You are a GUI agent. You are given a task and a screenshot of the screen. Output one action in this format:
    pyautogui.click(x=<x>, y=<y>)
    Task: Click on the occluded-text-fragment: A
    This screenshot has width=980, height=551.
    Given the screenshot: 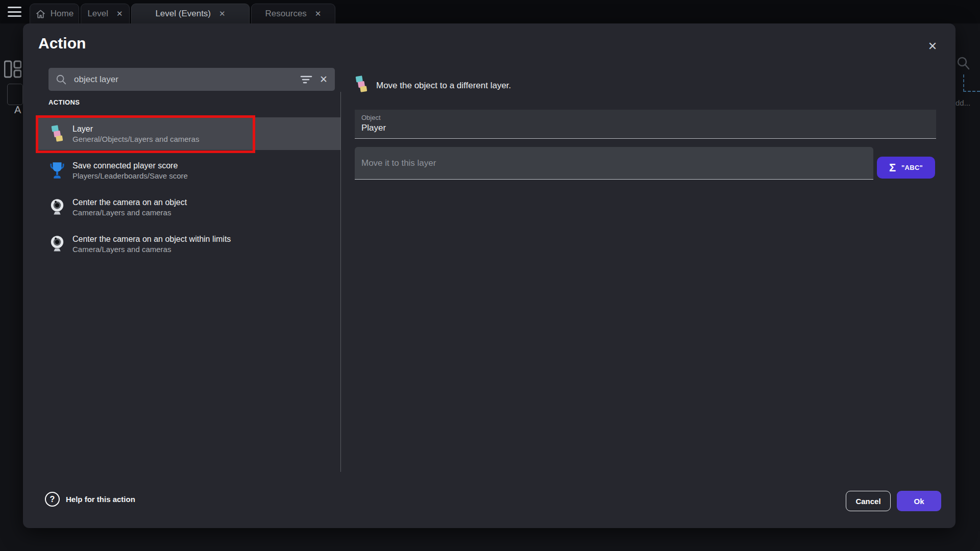 What is the action you would take?
    pyautogui.click(x=17, y=110)
    